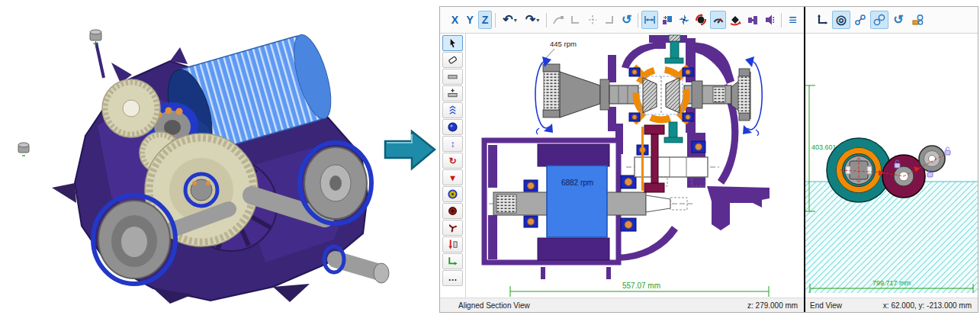  What do you see at coordinates (532, 20) in the screenshot?
I see `redo-button: ↷▾` at bounding box center [532, 20].